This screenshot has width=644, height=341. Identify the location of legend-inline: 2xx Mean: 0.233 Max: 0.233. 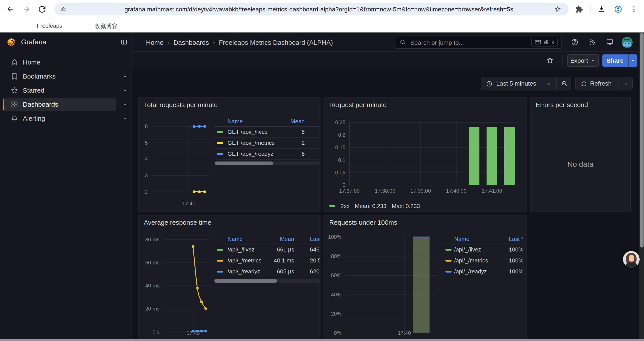
(374, 206).